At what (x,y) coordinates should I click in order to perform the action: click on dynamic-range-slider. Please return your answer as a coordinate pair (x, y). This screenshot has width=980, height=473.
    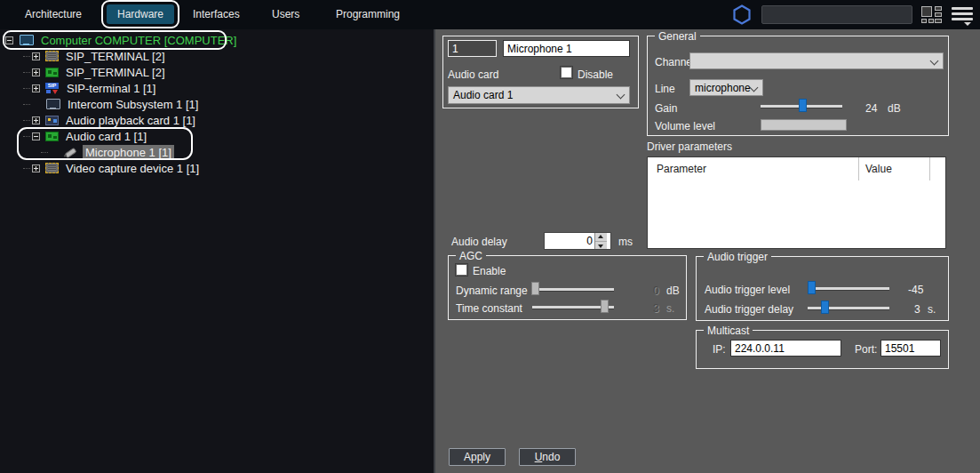
    Looking at the image, I should click on (573, 289).